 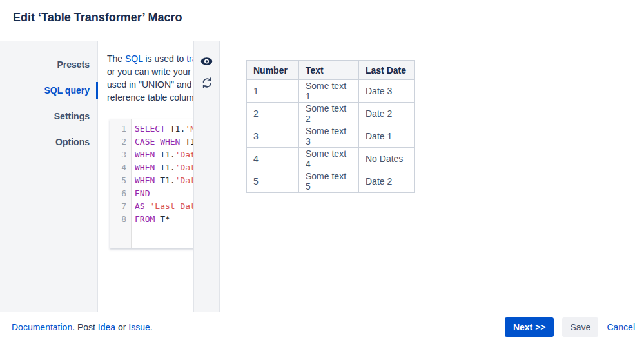 What do you see at coordinates (49, 116) in the screenshot?
I see `sidebar-item-settings: Settings` at bounding box center [49, 116].